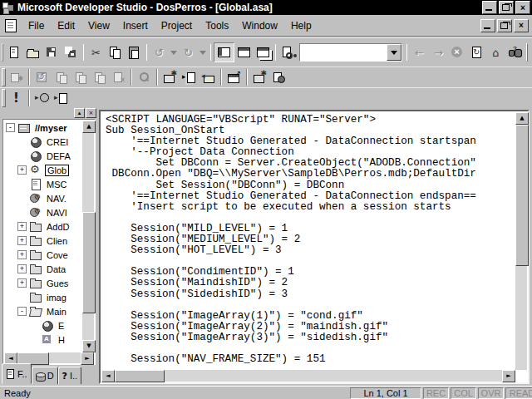 This screenshot has height=399, width=532. Describe the element at coordinates (43, 156) in the screenshot. I see `tree-item: DEFA` at that location.